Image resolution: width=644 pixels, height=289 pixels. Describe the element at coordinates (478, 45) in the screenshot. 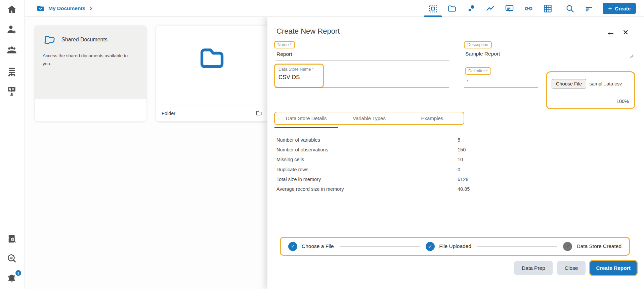

I see `description-field-label: Description` at that location.